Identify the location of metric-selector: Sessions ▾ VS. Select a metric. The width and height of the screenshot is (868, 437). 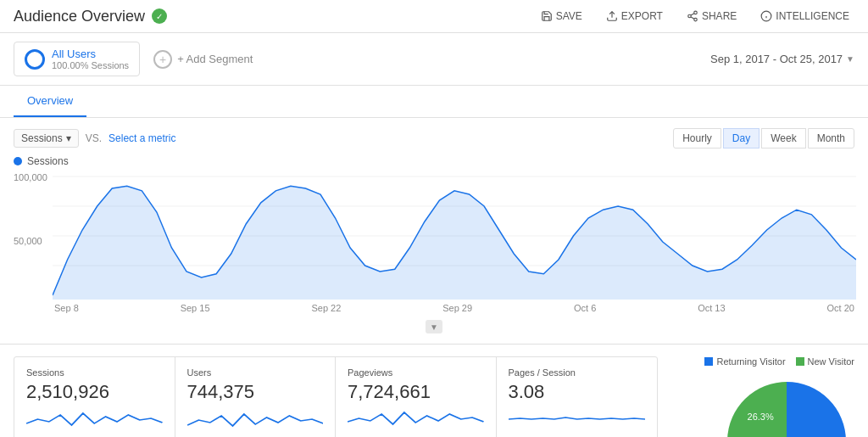
(95, 138).